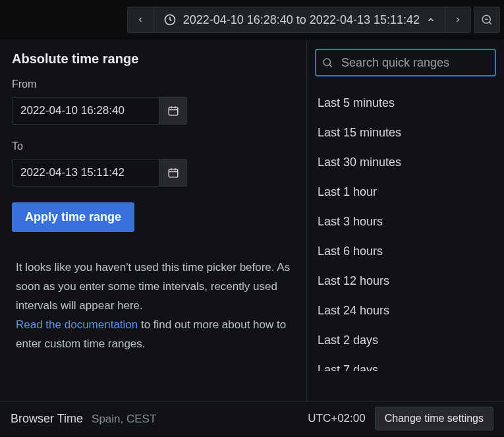  Describe the element at coordinates (299, 20) in the screenshot. I see `time-range-picker-button: 2022-04-10 16:28:40 to 2022-04-13 15:11:…` at that location.